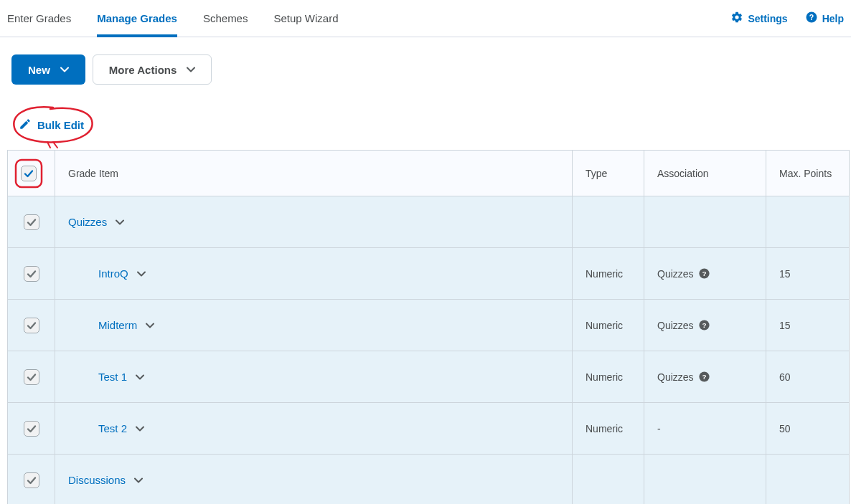 The image size is (851, 504). Describe the element at coordinates (106, 377) in the screenshot. I see `grade-item-link: Test 1` at that location.